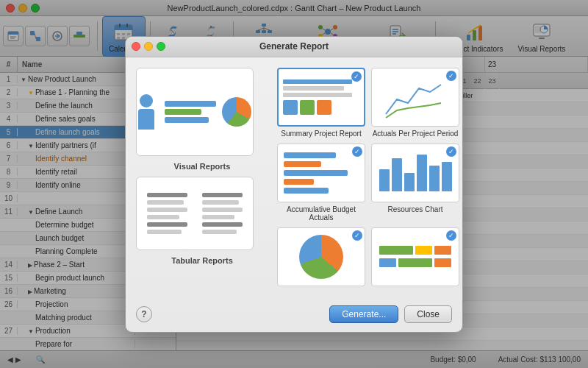 The height and width of the screenshot is (368, 588). What do you see at coordinates (321, 173) in the screenshot?
I see `budget-bars-icon` at bounding box center [321, 173].